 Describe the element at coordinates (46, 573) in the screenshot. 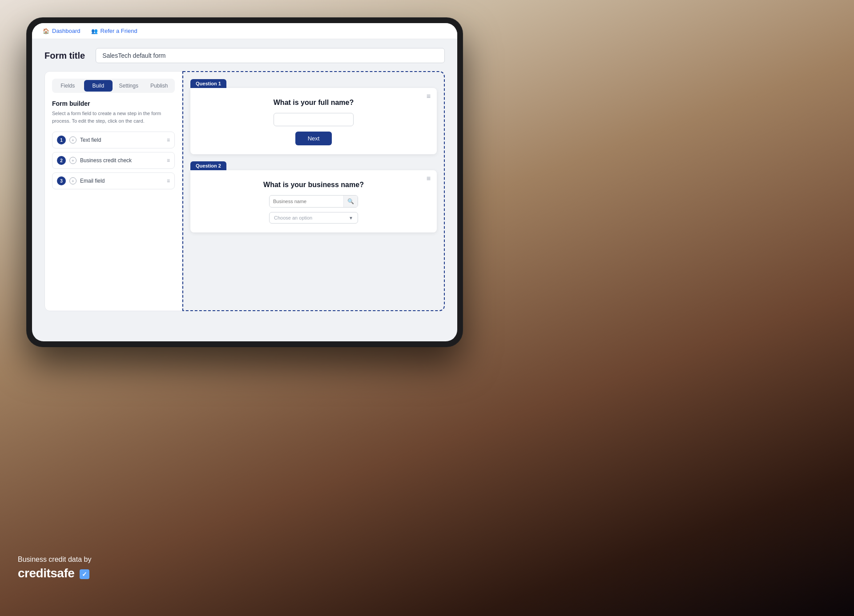

I see `creditsafe-text: creditsafe` at that location.